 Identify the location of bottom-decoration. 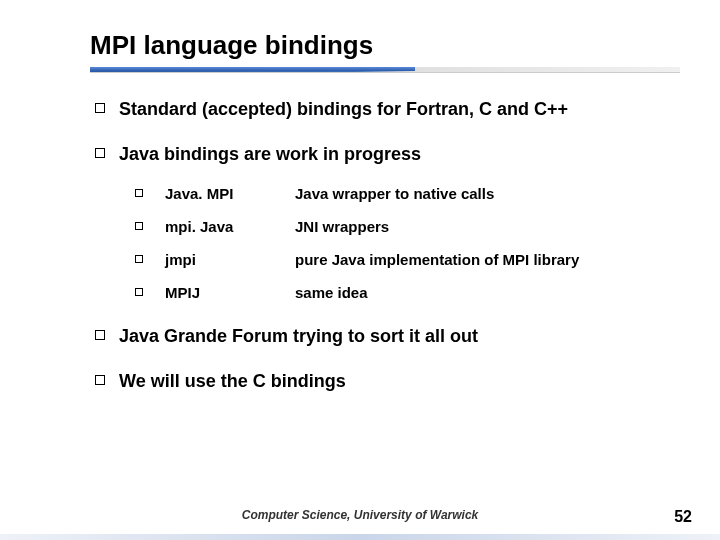
(360, 537).